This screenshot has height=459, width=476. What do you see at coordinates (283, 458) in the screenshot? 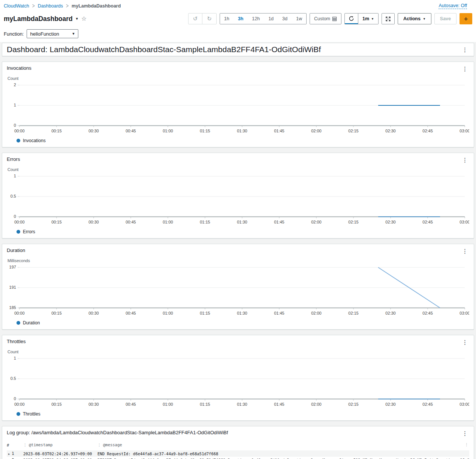
I see `log-message: REPORT RequestId: d6e44fa8-ac37-44a9-baf…` at bounding box center [283, 458].